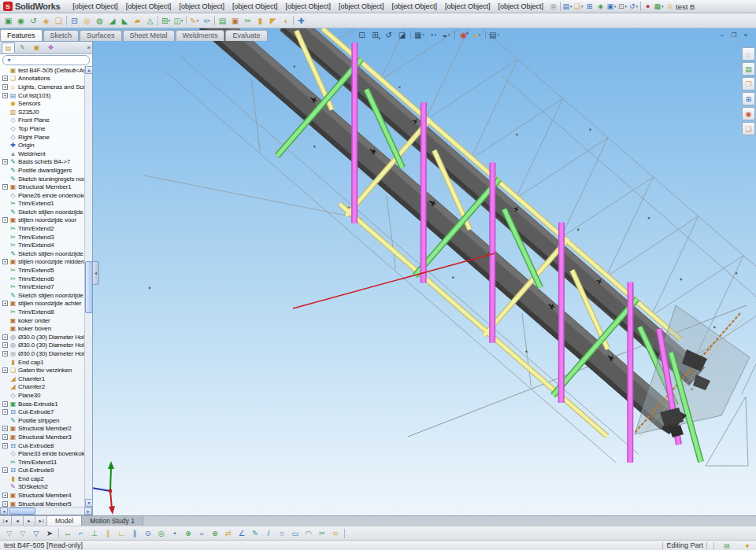 The height and width of the screenshot is (550, 756). What do you see at coordinates (43, 96) in the screenshot?
I see `tree-item: + ▤ Cut list(103)` at bounding box center [43, 96].